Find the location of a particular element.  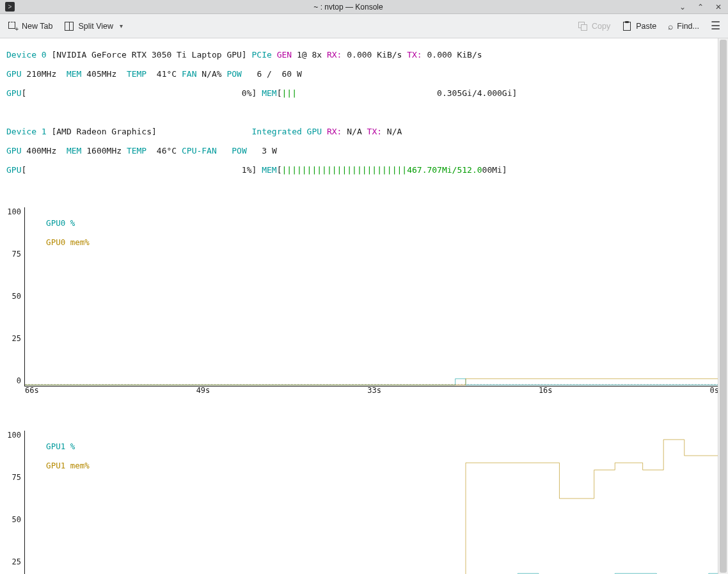

window-titlebar: > ~ : nvtop — Konsole ⌄ ⌃ ✕ is located at coordinates (364, 7).